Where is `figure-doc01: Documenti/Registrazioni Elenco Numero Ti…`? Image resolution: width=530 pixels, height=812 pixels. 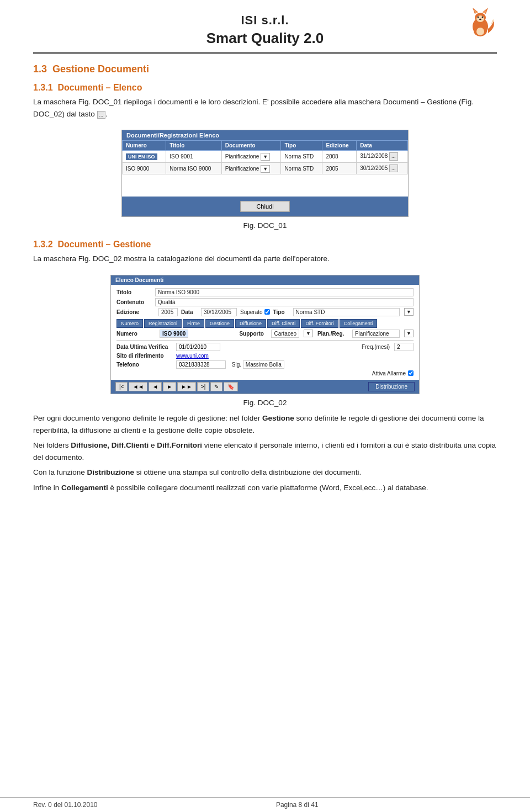 figure-doc01: Documenti/Registrazioni Elenco Numero Ti… is located at coordinates (265, 180).